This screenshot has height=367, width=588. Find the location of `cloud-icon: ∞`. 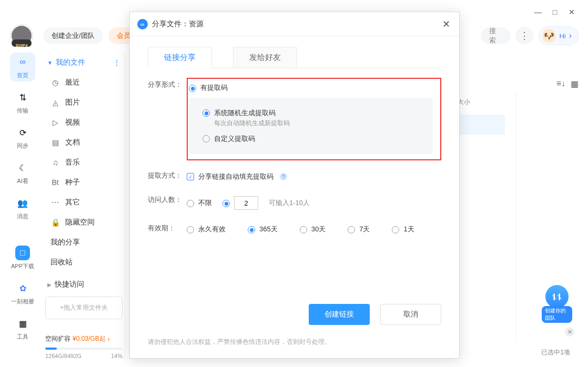

cloud-icon: ∞ is located at coordinates (143, 24).